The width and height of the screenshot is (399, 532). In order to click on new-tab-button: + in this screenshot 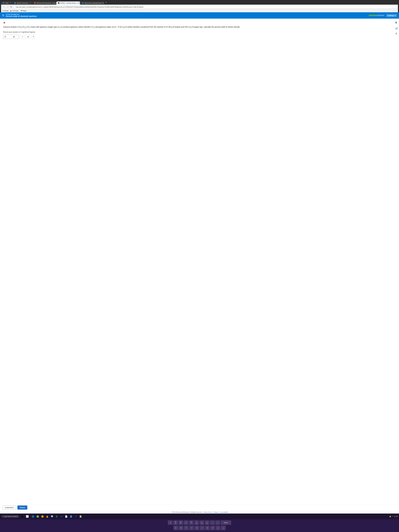, I will do `click(106, 3)`.